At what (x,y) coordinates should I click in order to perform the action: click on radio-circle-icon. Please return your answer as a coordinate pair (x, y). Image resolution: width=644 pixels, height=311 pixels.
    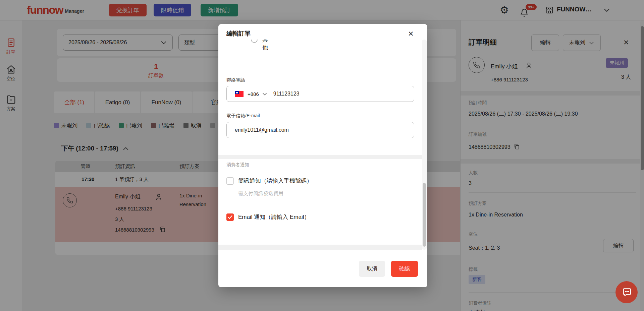
    Looking at the image, I should click on (254, 41).